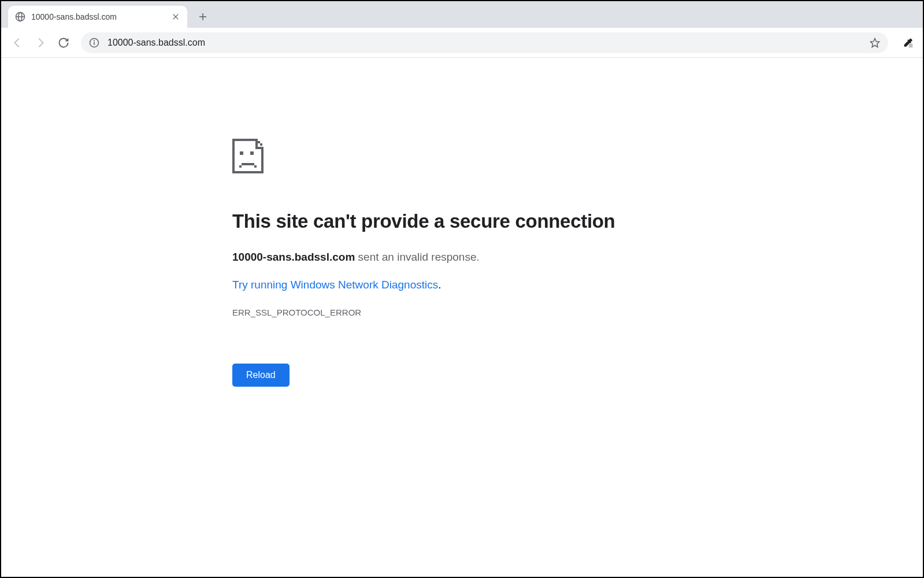 The width and height of the screenshot is (924, 578). I want to click on url-text: 10000-sans.badssl.com, so click(489, 43).